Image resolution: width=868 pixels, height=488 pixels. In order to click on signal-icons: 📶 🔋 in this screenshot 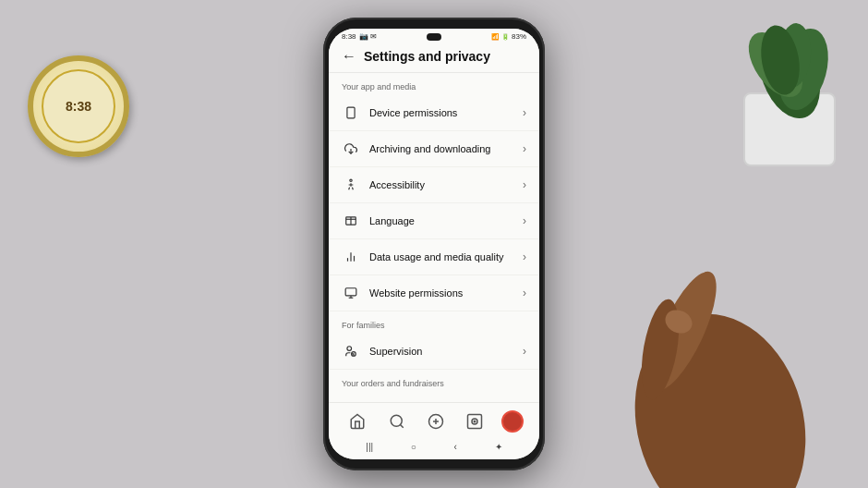, I will do `click(500, 37)`.